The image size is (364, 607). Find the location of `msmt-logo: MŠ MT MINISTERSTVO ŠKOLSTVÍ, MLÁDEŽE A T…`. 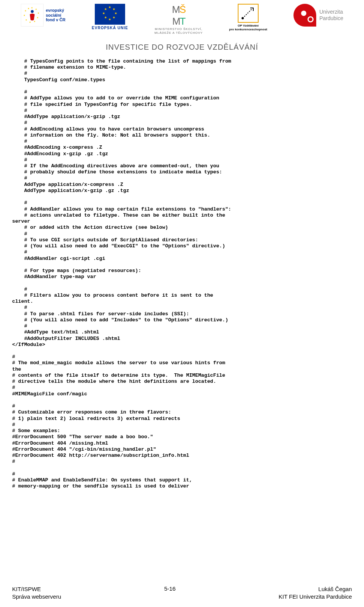

msmt-logo: MŠ MT MINISTERSTVO ŠKOLSTVÍ, MLÁDEŽE A T… is located at coordinates (179, 20).